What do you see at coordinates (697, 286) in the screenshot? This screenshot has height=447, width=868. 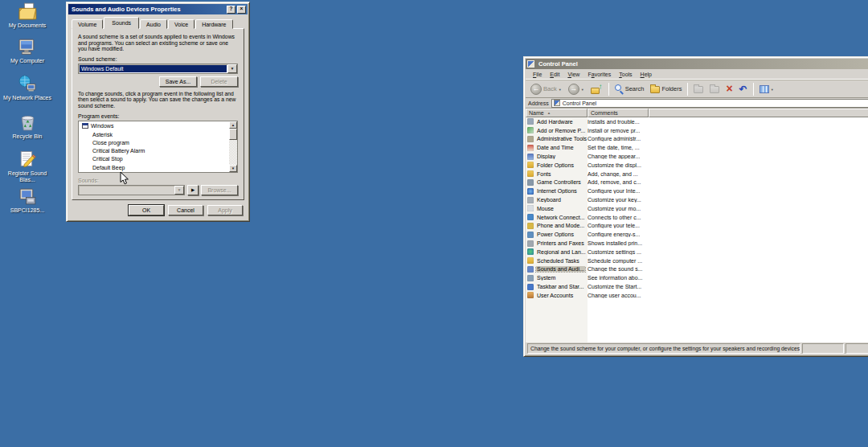 I see `table-row-taskbar-start: Taskbar and Star...Customize the Start..…` at bounding box center [697, 286].